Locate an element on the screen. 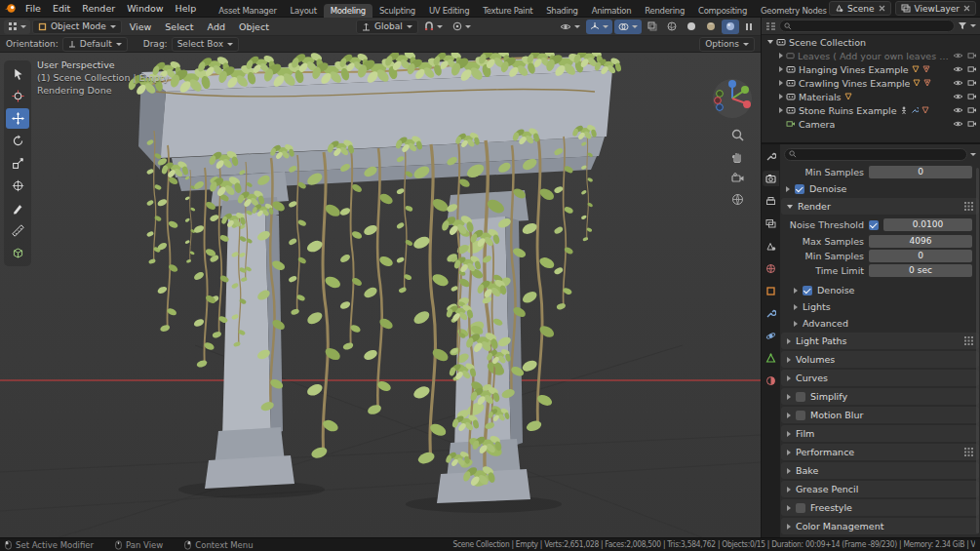  section-performance: Performance is located at coordinates (880, 453).